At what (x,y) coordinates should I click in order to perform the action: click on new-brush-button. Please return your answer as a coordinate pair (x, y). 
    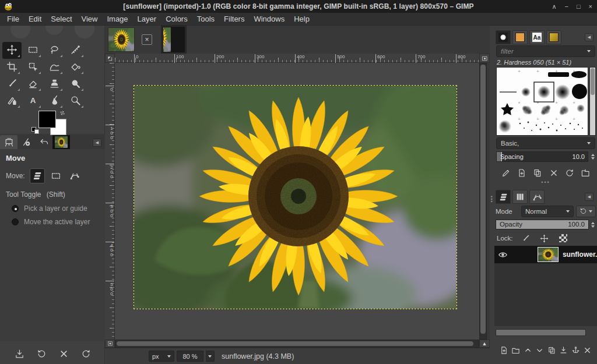
    Looking at the image, I should click on (522, 173).